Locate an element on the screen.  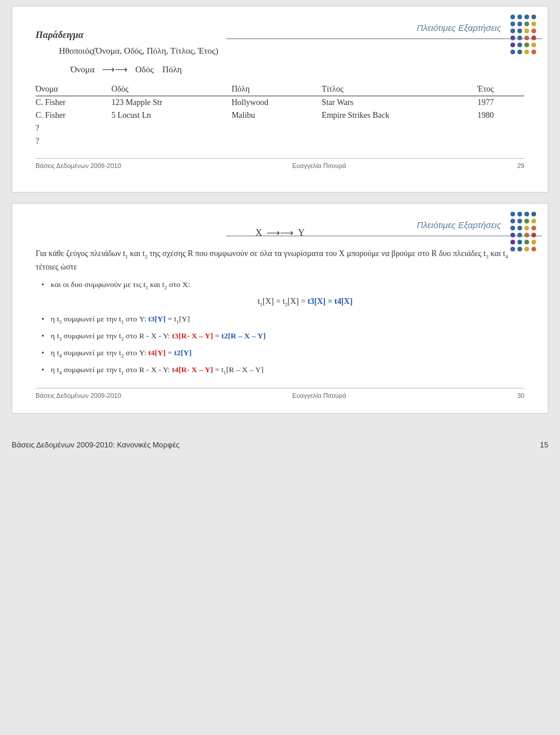
cell-odos-2: 5 Locust Ln is located at coordinates (172, 116).